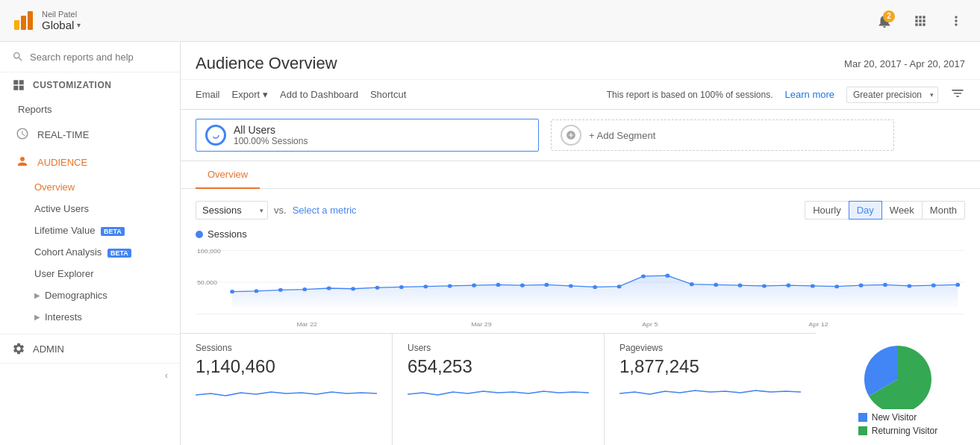 The height and width of the screenshot is (445, 980). Describe the element at coordinates (63, 317) in the screenshot. I see `interests-label: Interests` at that location.